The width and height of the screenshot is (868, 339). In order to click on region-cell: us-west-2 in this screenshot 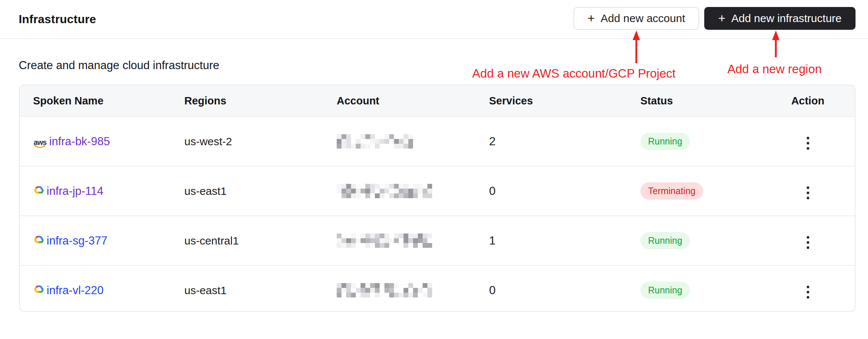, I will do `click(247, 141)`.